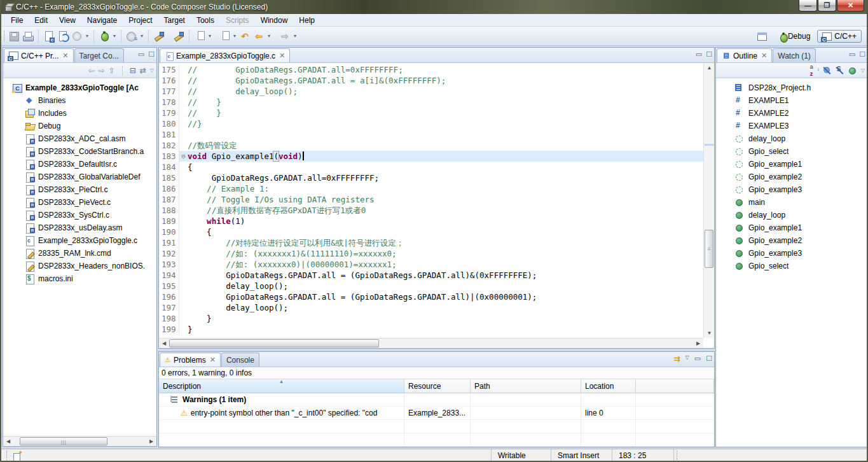 The image size is (868, 462). What do you see at coordinates (708, 200) in the screenshot?
I see `editor-vscrollbar: ▲ ≡ ▼` at bounding box center [708, 200].